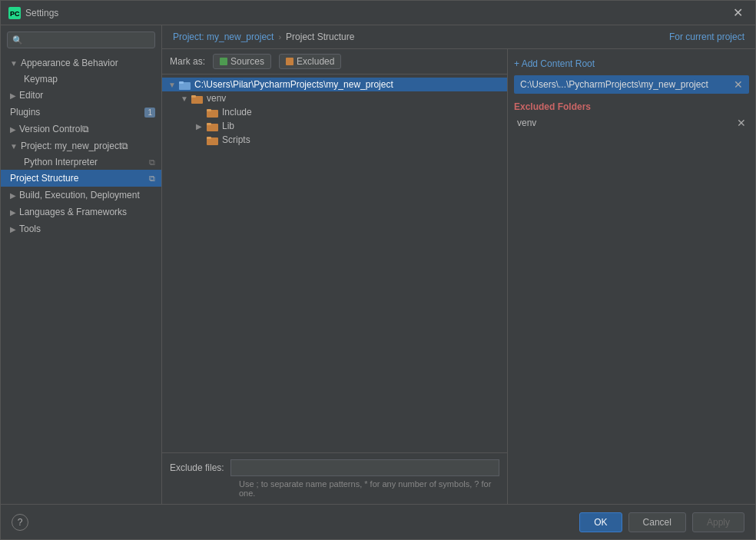  What do you see at coordinates (247, 61) in the screenshot?
I see `sources-label: Sources` at bounding box center [247, 61].